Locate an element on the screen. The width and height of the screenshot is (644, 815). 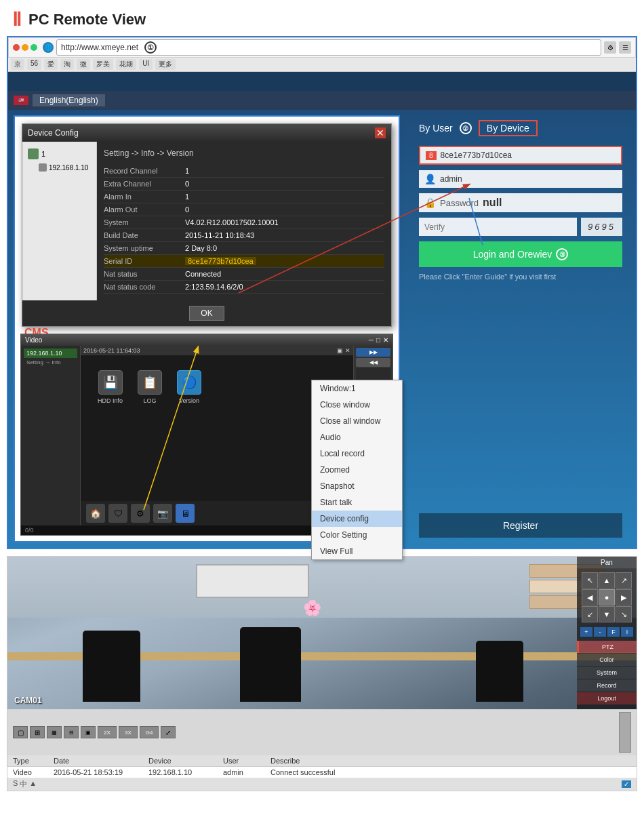
bookmark-item: 罗美 is located at coordinates (103, 64).